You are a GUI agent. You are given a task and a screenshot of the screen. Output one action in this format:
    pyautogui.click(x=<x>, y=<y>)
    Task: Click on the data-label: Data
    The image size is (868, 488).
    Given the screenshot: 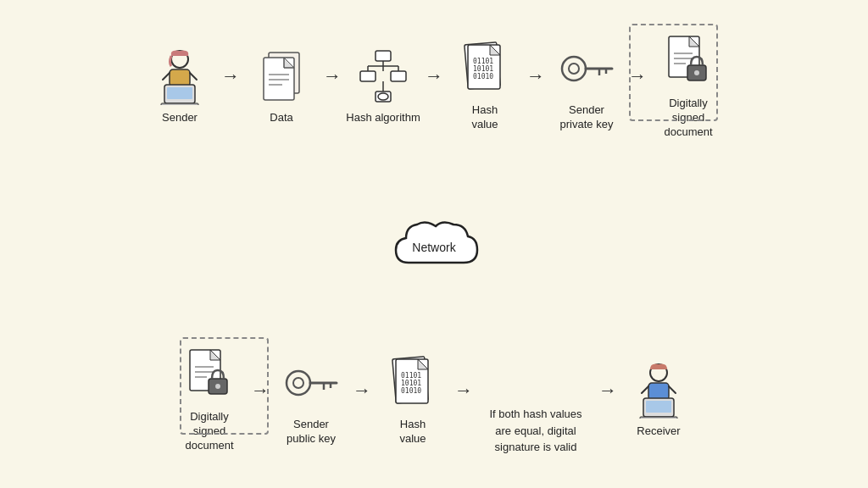 What is the action you would take?
    pyautogui.click(x=281, y=119)
    